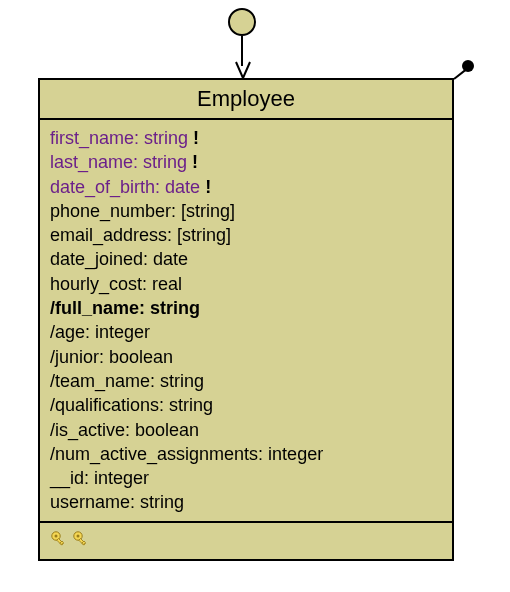 The width and height of the screenshot is (510, 592). Describe the element at coordinates (119, 259) in the screenshot. I see `attribute-label: date_joined: date` at that location.